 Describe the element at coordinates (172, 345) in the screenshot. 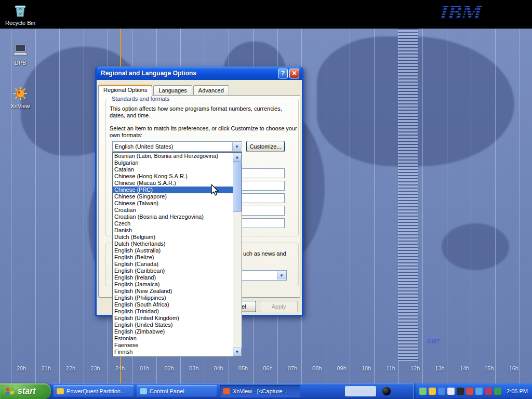

I see `language-option: Faeroese` at that location.